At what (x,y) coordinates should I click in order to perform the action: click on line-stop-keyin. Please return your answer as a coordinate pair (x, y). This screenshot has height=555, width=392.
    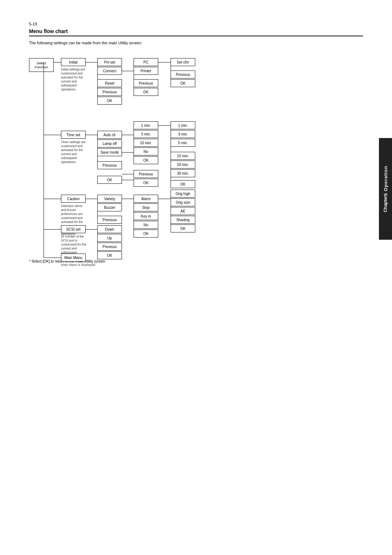
    Looking at the image, I should click on (134, 212).